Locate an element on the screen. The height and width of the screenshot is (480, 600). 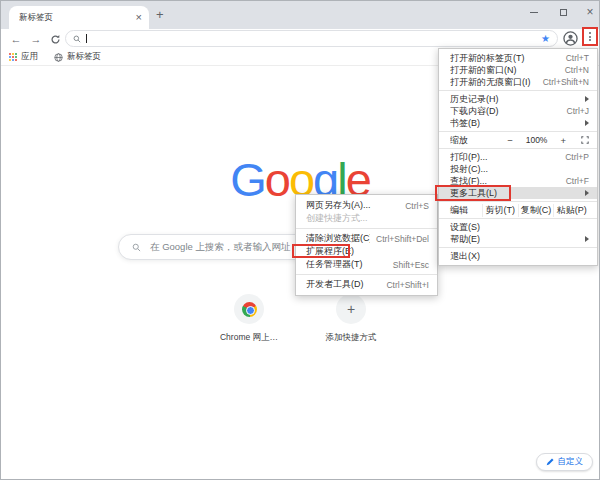
menu-item-label: 扩展程序(E) is located at coordinates (368, 252).